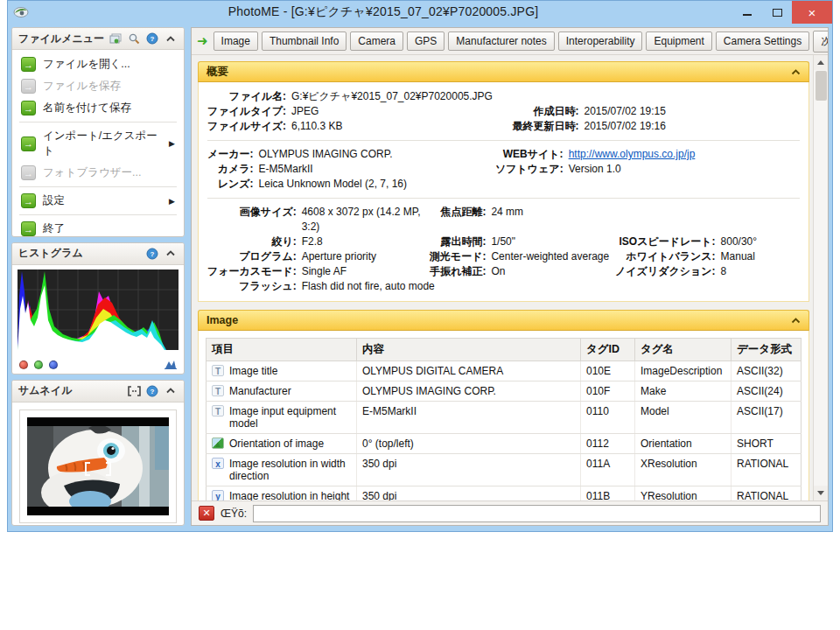 This screenshot has width=840, height=630. What do you see at coordinates (504, 444) in the screenshot?
I see `table-row: ▲Orientation of image 0° (top/left)0112O…` at bounding box center [504, 444].